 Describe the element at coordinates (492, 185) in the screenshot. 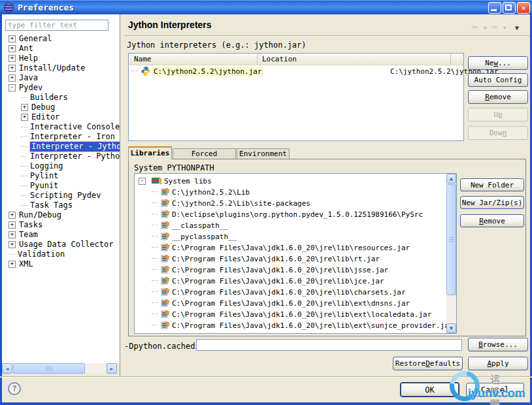

I see `new-folder-button: New Folder` at that location.